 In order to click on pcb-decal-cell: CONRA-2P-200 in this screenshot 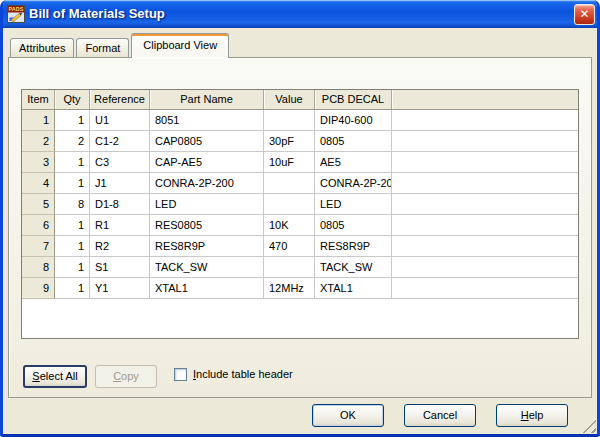, I will do `click(354, 184)`.